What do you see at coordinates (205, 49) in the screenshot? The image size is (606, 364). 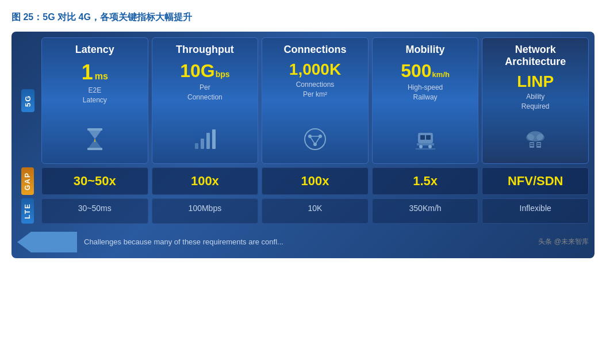 I see `card-header-1: Throughput` at bounding box center [205, 49].